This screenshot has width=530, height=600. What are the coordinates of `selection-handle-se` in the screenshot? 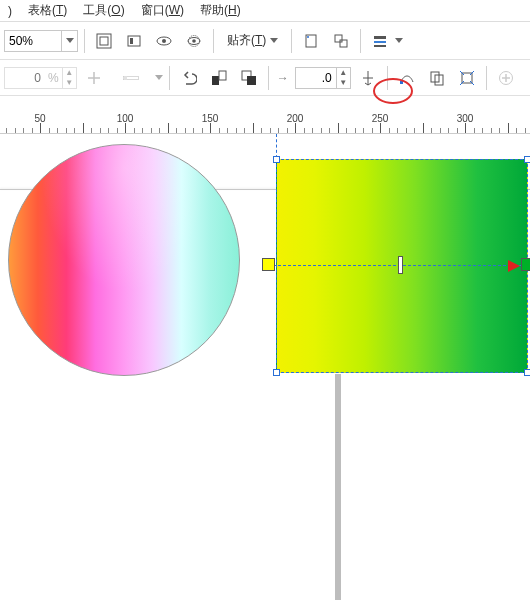 It's located at (527, 372).